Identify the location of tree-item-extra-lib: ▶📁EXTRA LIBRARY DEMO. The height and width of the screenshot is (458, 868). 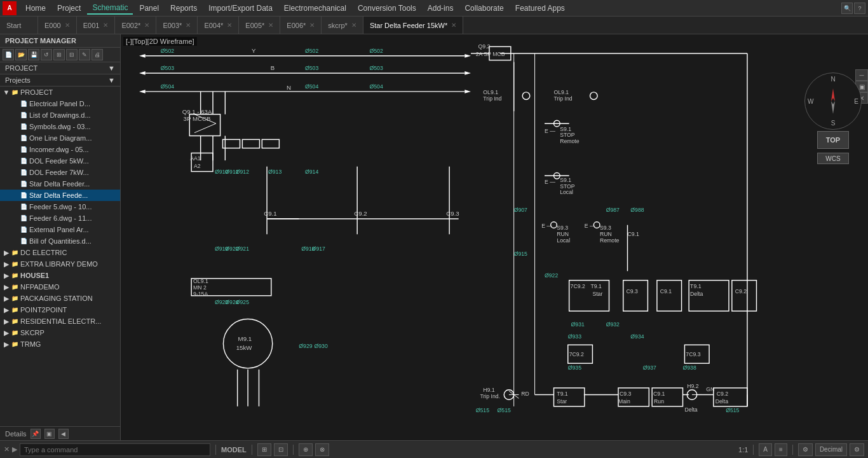
(60, 264).